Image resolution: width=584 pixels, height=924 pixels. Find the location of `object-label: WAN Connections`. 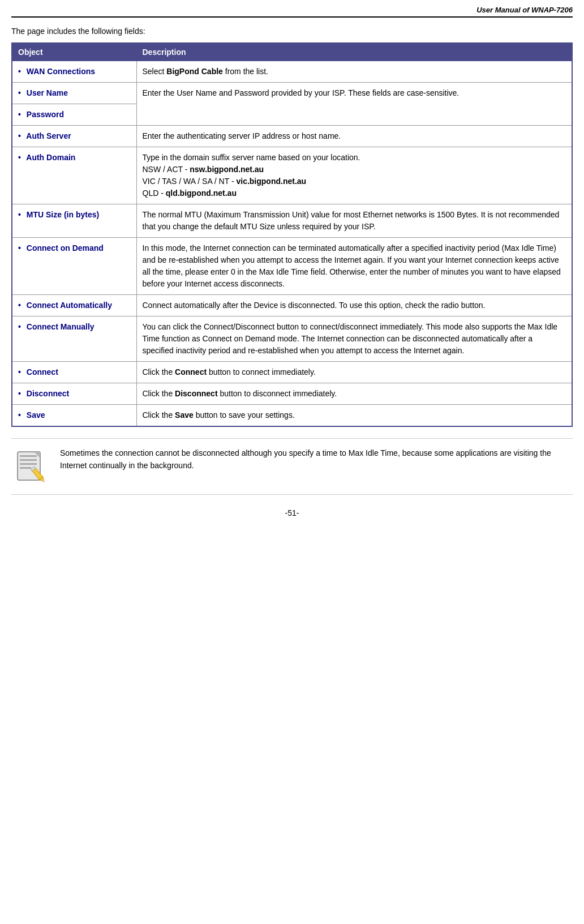

object-label: WAN Connections is located at coordinates (61, 71).